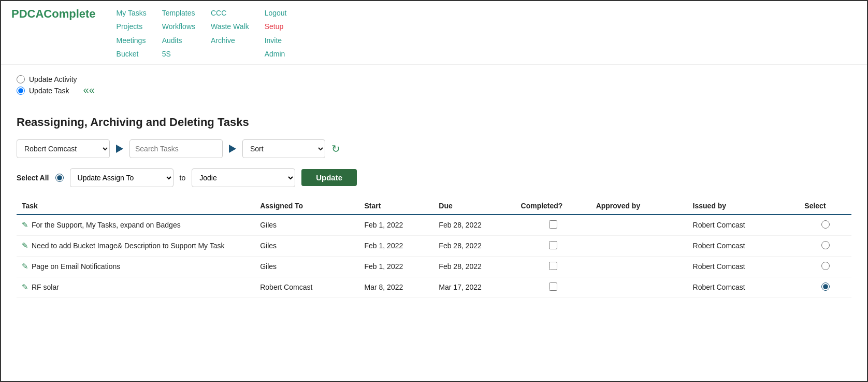  I want to click on nav-col-4: Logout Setup Invite Admin, so click(276, 34).